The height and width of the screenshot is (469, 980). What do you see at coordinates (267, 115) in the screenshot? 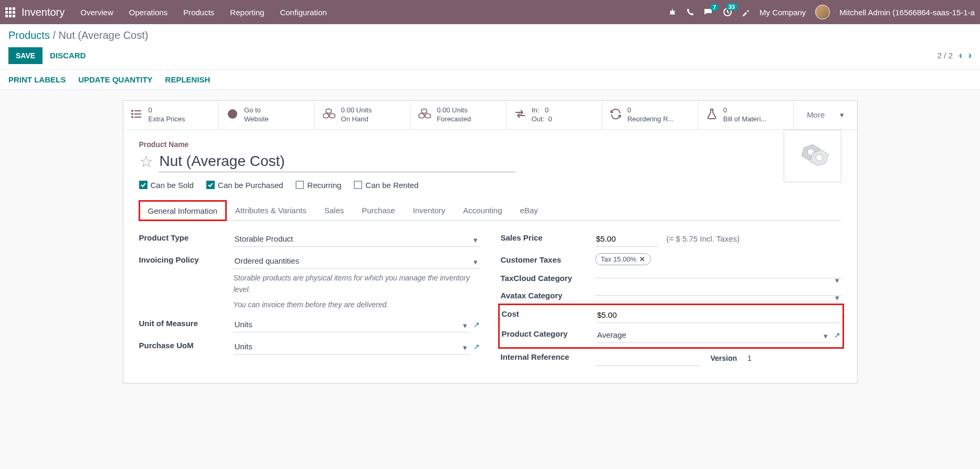
I see `stat-website: Go toWebsite` at bounding box center [267, 115].